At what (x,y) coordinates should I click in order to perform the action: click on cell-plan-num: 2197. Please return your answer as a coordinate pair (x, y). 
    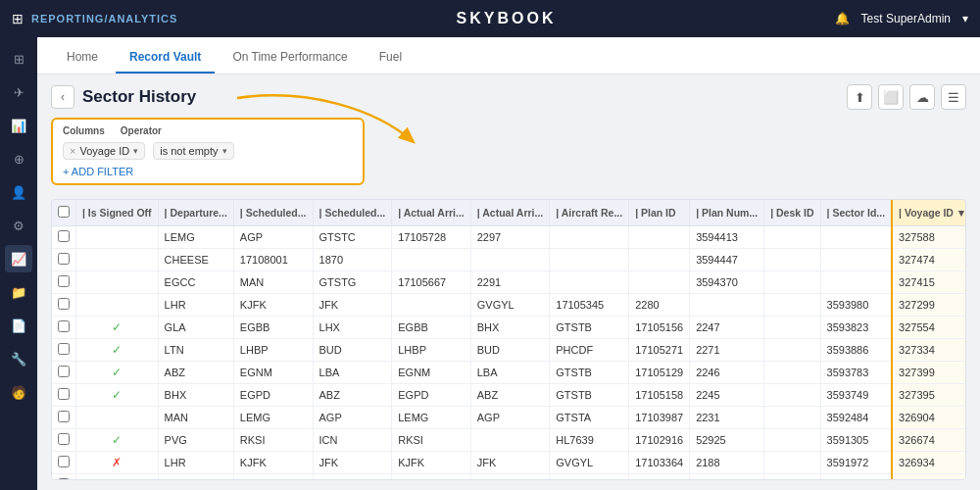
    Looking at the image, I should click on (727, 478).